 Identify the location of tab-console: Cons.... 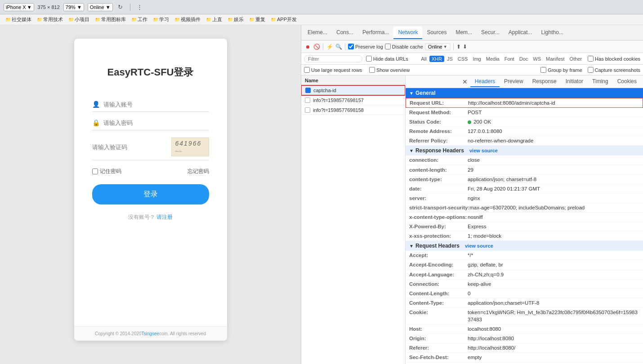
(345, 33).